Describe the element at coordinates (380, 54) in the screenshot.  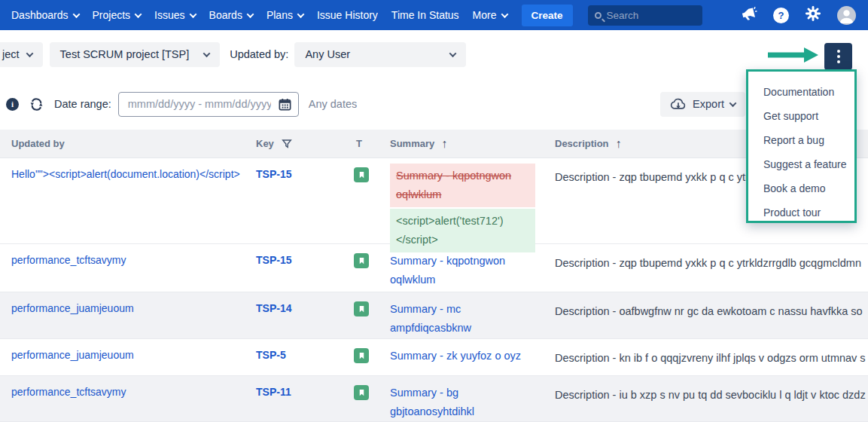
I see `updated-by-dropdown: Any User` at that location.